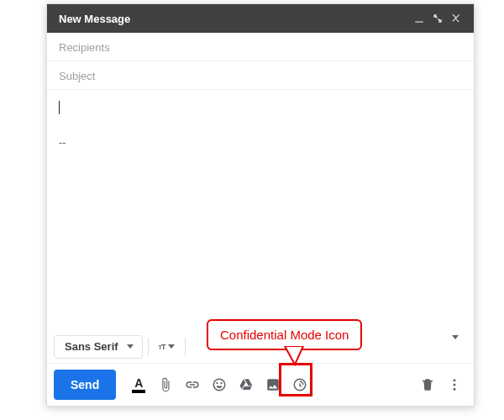  Describe the element at coordinates (260, 347) in the screenshot. I see `formatting-toolbar: Sans Serif TT` at that location.